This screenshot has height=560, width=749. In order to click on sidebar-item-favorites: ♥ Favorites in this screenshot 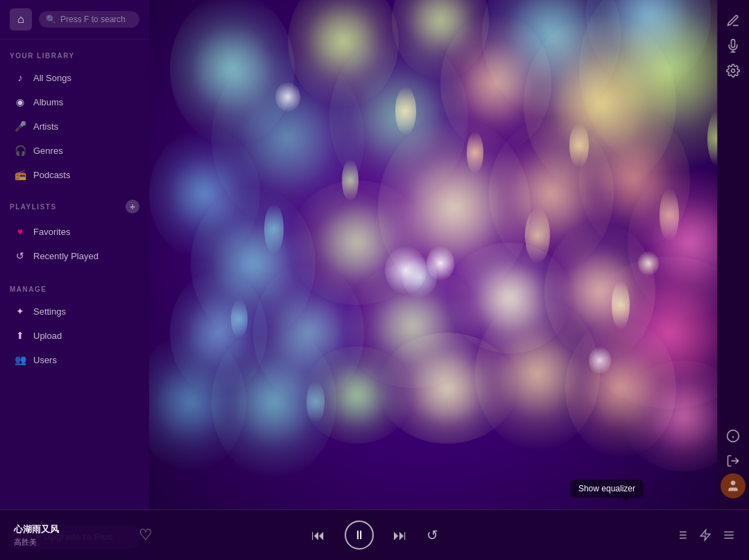, I will do `click(75, 231)`.